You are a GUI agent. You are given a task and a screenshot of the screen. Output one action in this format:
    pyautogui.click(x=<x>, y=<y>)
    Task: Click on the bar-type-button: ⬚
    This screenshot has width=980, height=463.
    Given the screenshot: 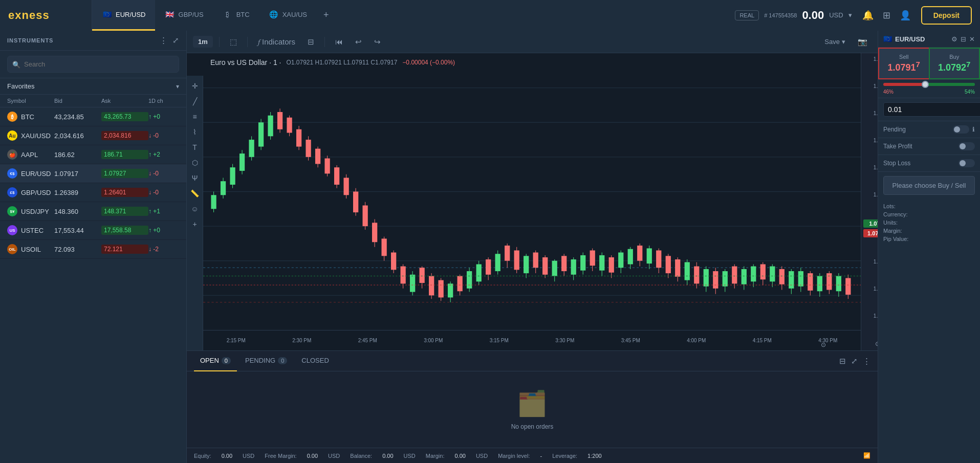 What is the action you would take?
    pyautogui.click(x=233, y=42)
    